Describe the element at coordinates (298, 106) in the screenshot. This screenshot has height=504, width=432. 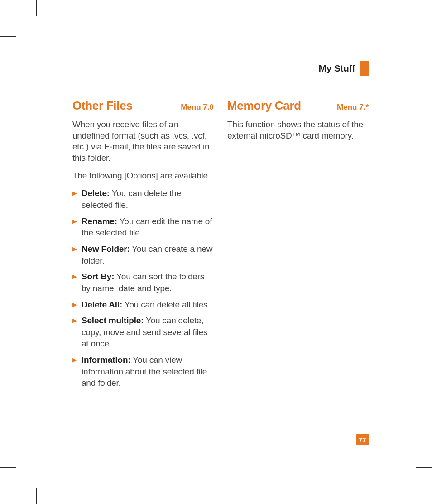
I see `section-heading: Memory Card Menu 7.*` at that location.